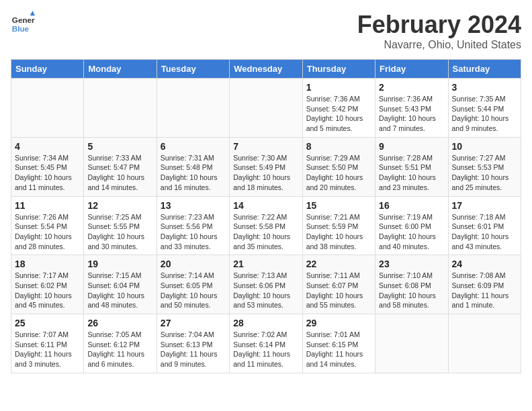 The width and height of the screenshot is (532, 411). Describe the element at coordinates (339, 349) in the screenshot. I see `day-info: Sunrise: 7:01 AM Sunset: 6:15 PM Dayligh…` at that location.